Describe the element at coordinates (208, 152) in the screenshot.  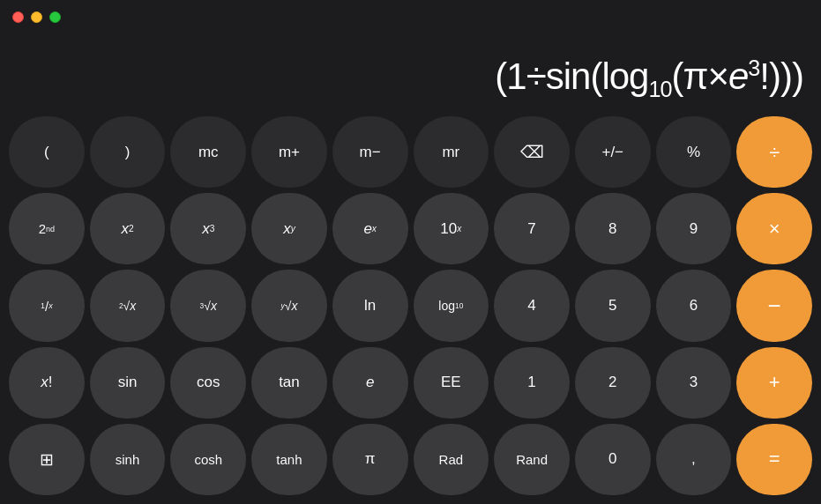
I see `mc-button: mc` at that location.